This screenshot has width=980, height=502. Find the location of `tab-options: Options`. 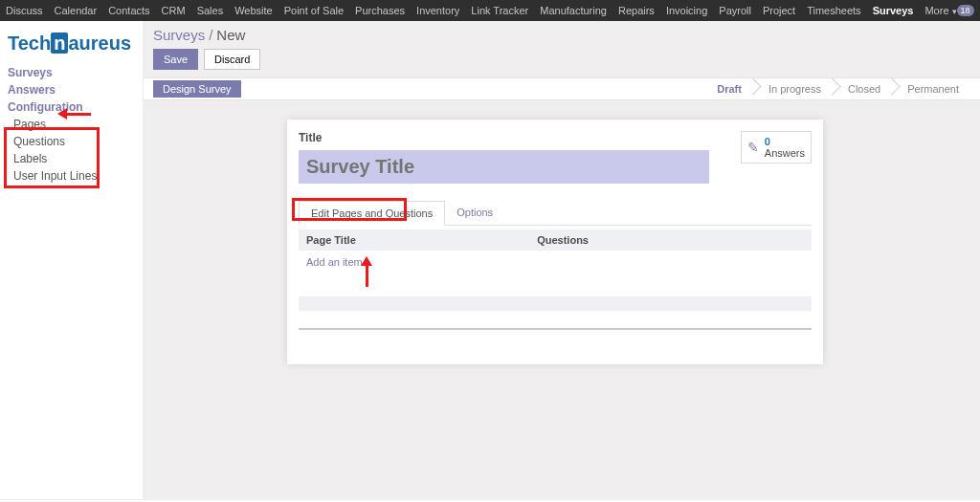

tab-options: Options is located at coordinates (475, 212).